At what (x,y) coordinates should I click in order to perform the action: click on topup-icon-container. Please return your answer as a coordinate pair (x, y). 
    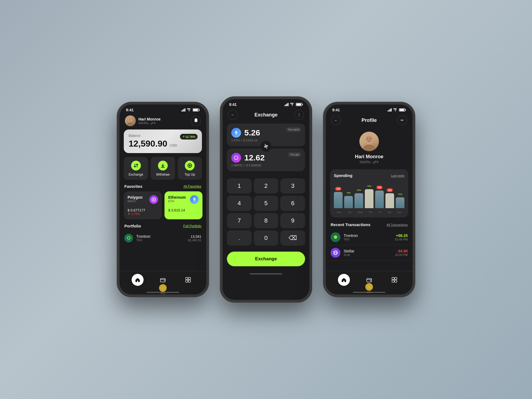
    Looking at the image, I should click on (190, 166).